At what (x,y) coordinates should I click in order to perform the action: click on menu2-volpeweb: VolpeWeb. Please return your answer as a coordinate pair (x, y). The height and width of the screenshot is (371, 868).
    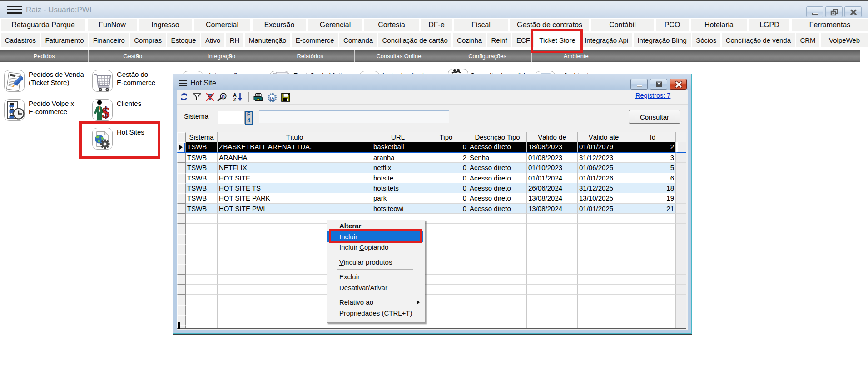
    Looking at the image, I should click on (844, 40).